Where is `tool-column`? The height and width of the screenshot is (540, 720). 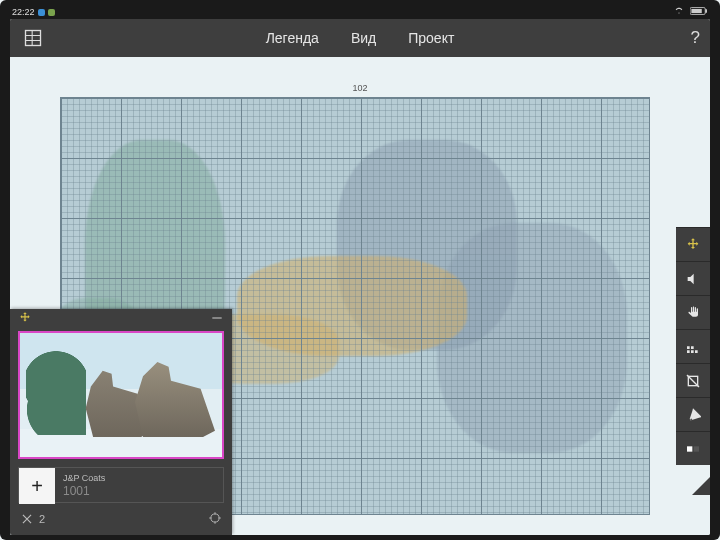
tool-column is located at coordinates (693, 346).